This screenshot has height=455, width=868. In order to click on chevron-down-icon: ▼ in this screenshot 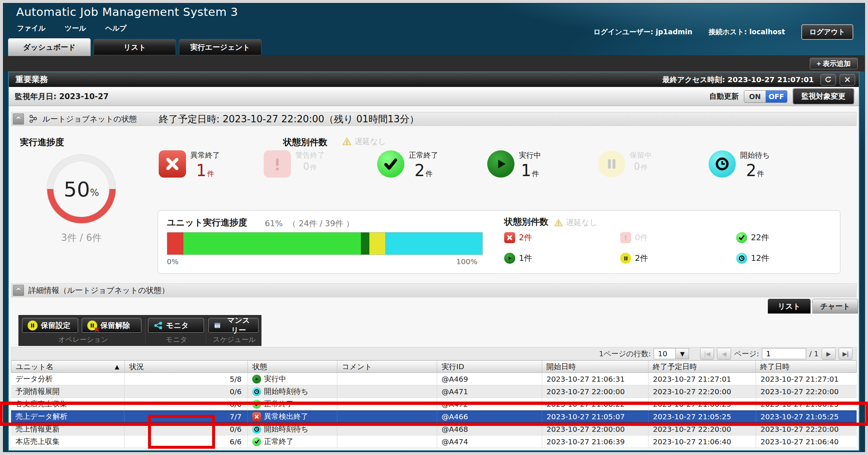, I will do `click(682, 354)`.